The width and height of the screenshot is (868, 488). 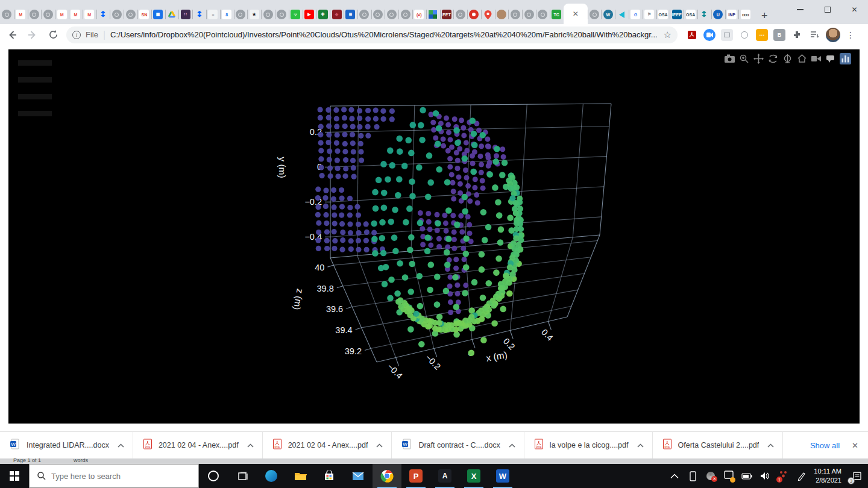 I want to click on tab-favicon-bluedoc: ≣, so click(x=351, y=14).